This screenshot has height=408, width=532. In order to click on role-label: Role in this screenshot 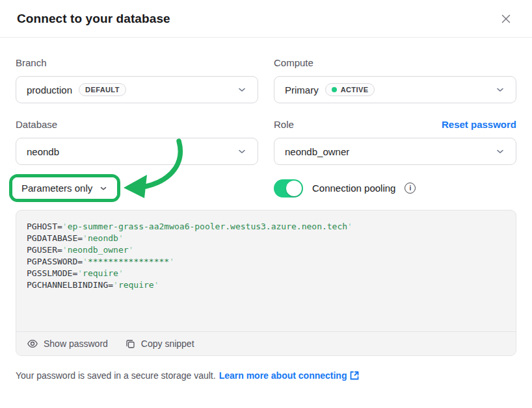, I will do `click(284, 125)`.